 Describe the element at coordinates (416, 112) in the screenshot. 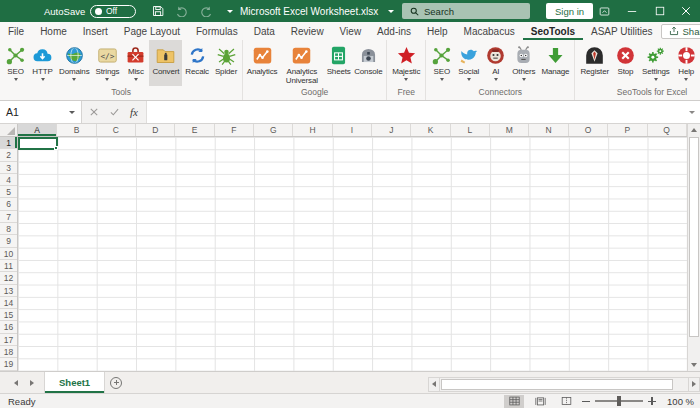

I see `formula-input` at that location.